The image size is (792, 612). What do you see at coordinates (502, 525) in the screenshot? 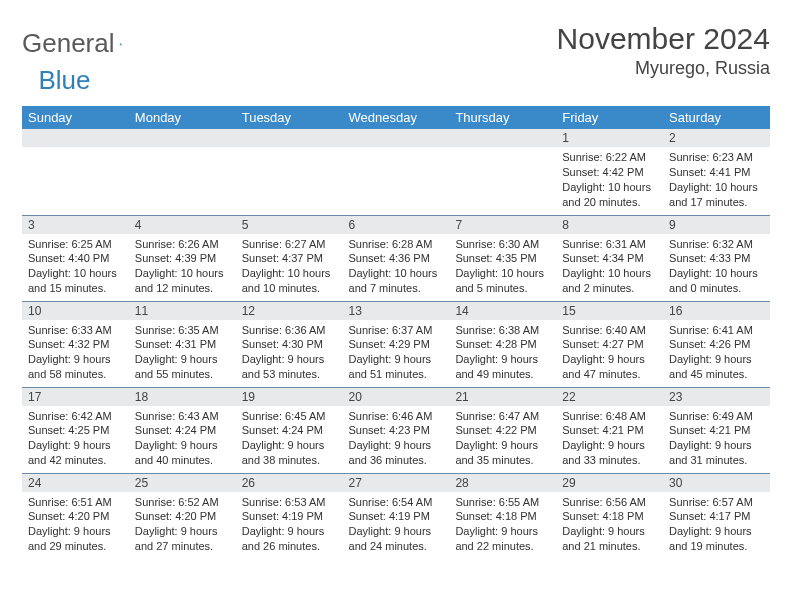
I see `day-details: Sunrise: 6:55 AMSunset: 4:18 PMDaylight:…` at bounding box center [502, 525].